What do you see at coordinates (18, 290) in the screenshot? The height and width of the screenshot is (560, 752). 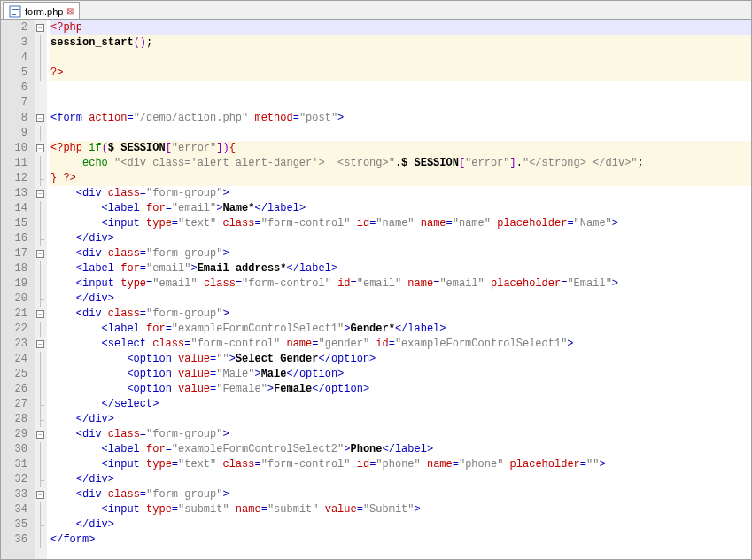 I see `line-number-gutter: 2345678910111213141516171819202122232425…` at bounding box center [18, 290].